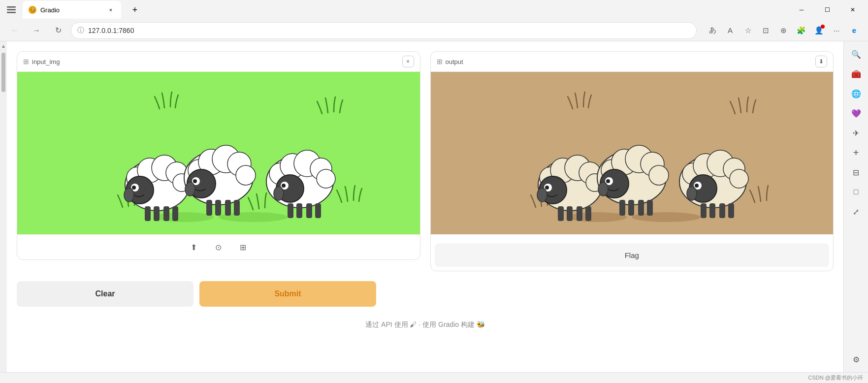 The height and width of the screenshot is (383, 868). What do you see at coordinates (434, 31) in the screenshot?
I see `nav-bar: ← → ↻ ⓘ 127.0.0.1:7860 あ A ☆ ⊡ ⊛ 🧩 👤 ···…` at bounding box center [434, 31].